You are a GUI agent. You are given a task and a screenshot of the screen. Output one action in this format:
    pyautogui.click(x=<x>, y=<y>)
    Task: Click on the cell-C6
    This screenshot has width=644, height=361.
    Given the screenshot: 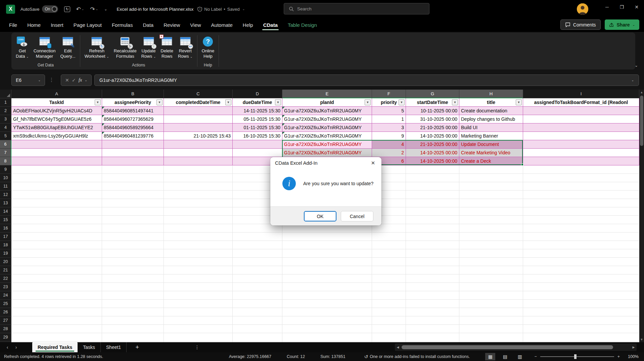 What is the action you would take?
    pyautogui.click(x=198, y=144)
    